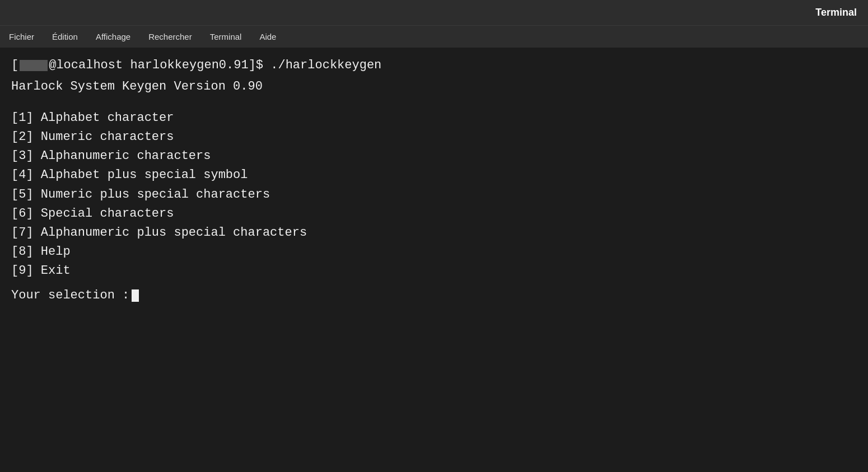 The image size is (868, 472). I want to click on version-text: Harlock System Keygen Version 0.90, so click(137, 86).